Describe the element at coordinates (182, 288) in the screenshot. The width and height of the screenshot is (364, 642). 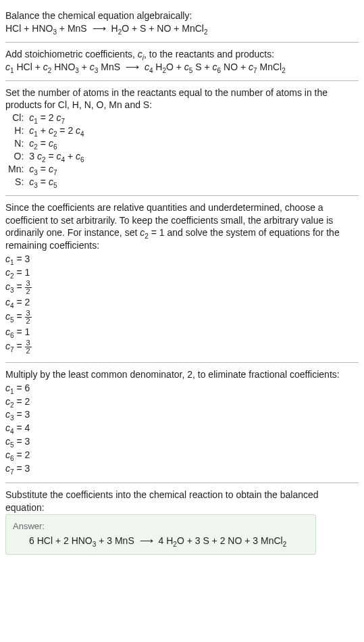
I see `coefficient-line: c3 = 32` at that location.